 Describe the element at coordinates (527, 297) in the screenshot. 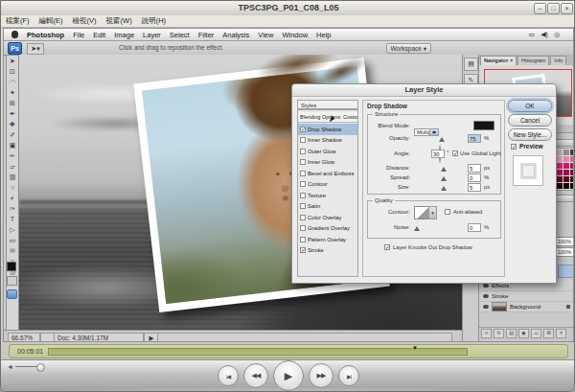

I see `layer-row: Stroke` at that location.